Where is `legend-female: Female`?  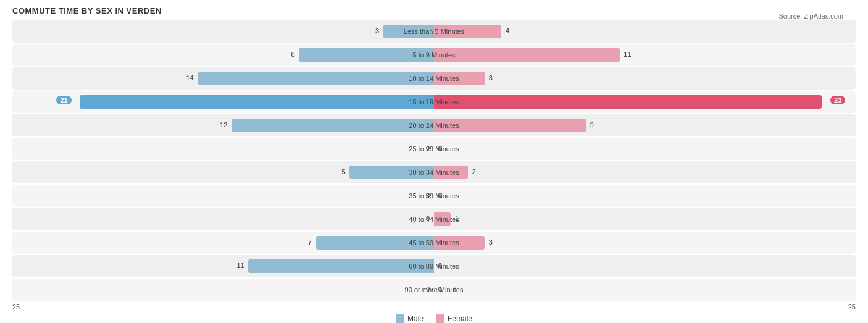 legend-female: Female is located at coordinates (454, 319).